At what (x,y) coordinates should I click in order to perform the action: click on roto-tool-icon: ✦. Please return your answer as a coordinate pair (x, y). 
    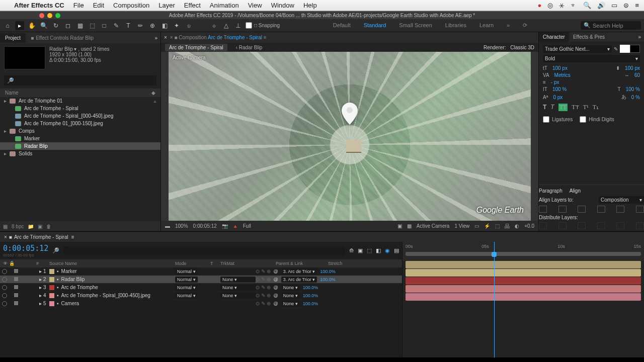
    Looking at the image, I should click on (177, 26).